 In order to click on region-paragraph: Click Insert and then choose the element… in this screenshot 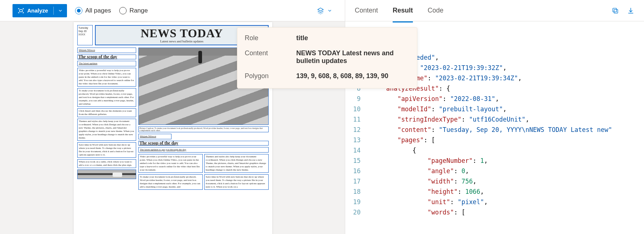, I will do `click(107, 113)`.